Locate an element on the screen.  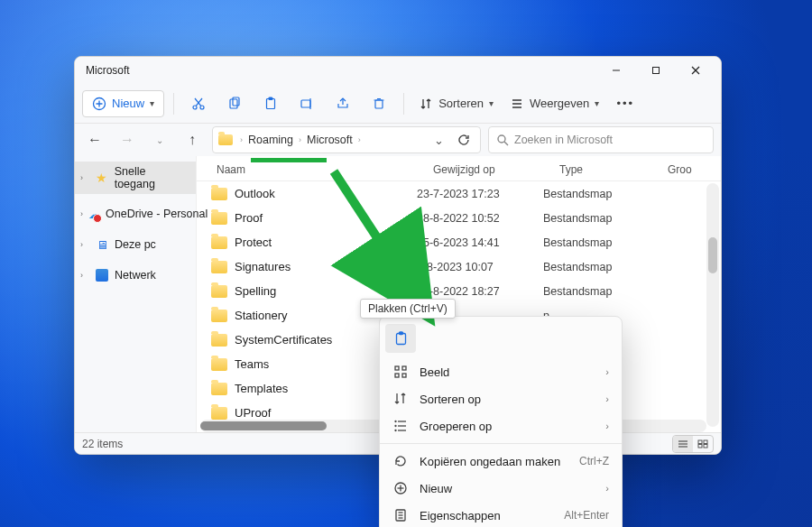
search-box is located at coordinates (601, 140).